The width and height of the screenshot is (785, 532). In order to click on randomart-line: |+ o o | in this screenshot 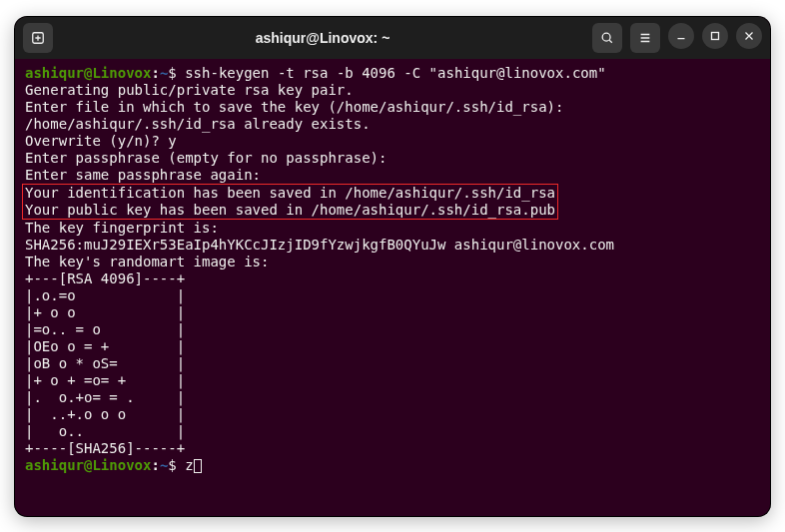, I will do `click(105, 312)`.